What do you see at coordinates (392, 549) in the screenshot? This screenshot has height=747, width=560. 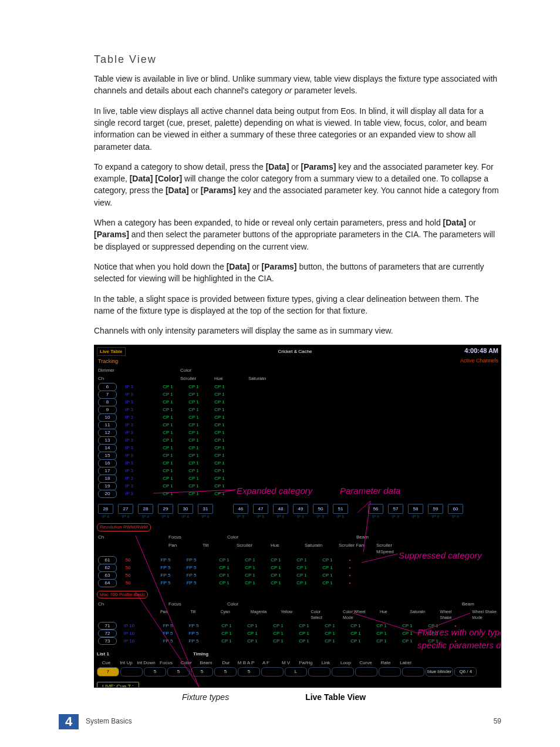 I see `col-scroller-mspeed: Scroller MSpeed` at bounding box center [392, 549].